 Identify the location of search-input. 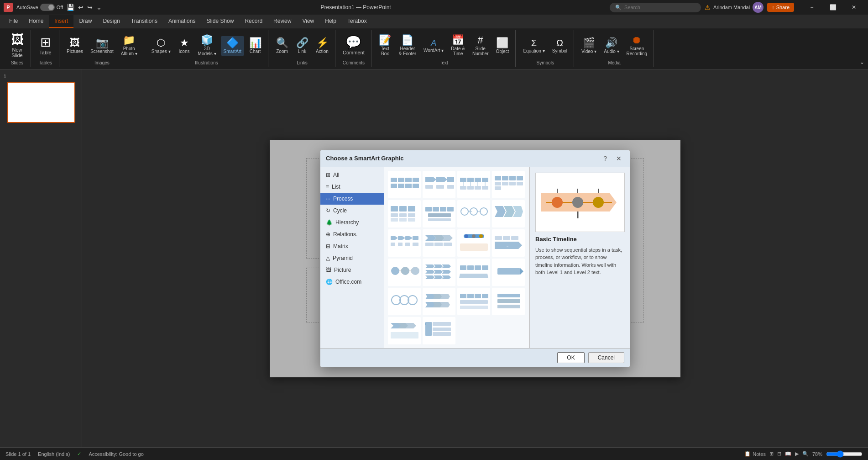
(656, 7).